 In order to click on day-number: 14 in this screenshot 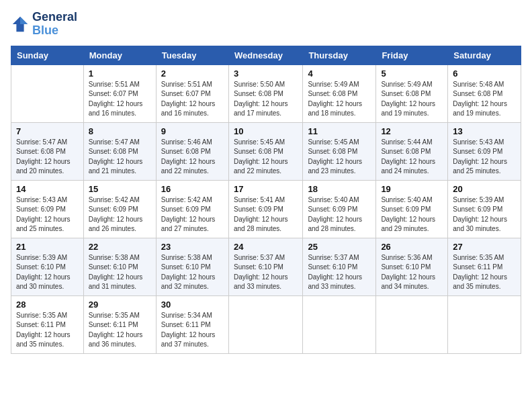, I will do `click(47, 189)`.